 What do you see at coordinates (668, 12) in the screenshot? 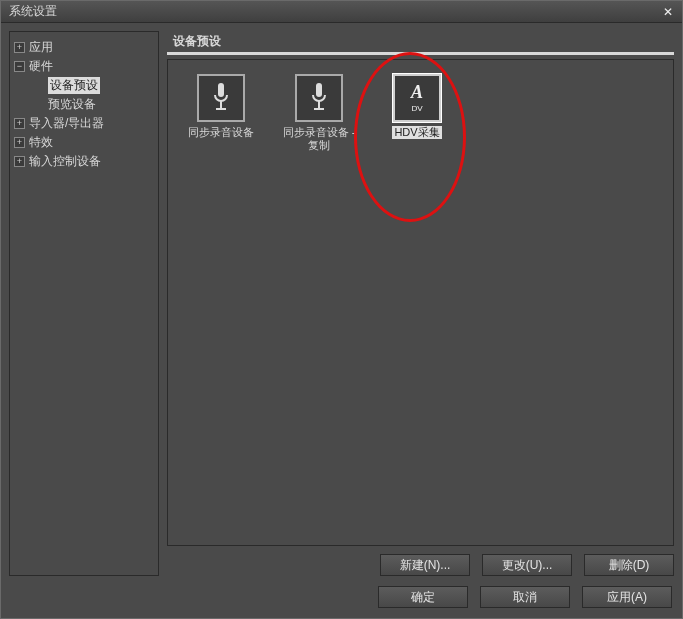
I see `close-icon: ✕` at bounding box center [668, 12].